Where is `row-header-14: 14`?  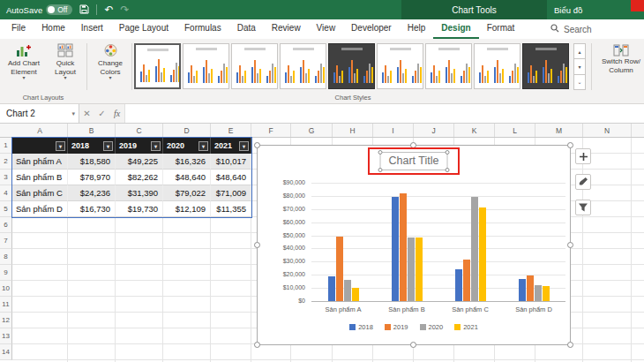
row-header-14: 14 is located at coordinates (6, 352).